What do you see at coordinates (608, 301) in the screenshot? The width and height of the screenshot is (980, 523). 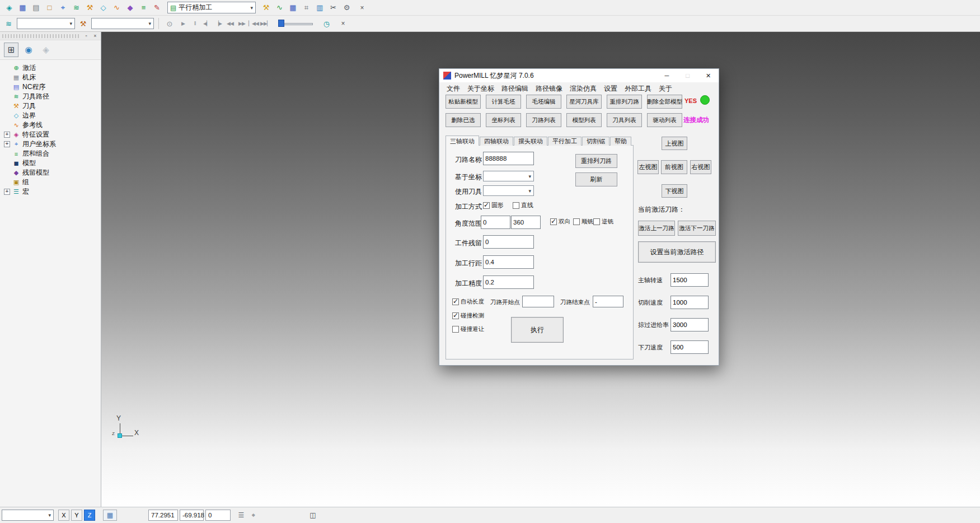 I see `end-point-input` at bounding box center [608, 301].